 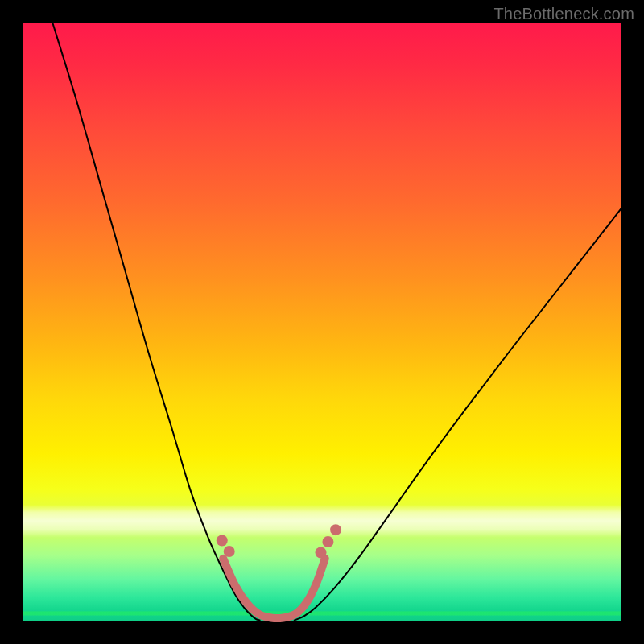 I want to click on watermark-text: TheBottleneck.com, so click(x=564, y=14).